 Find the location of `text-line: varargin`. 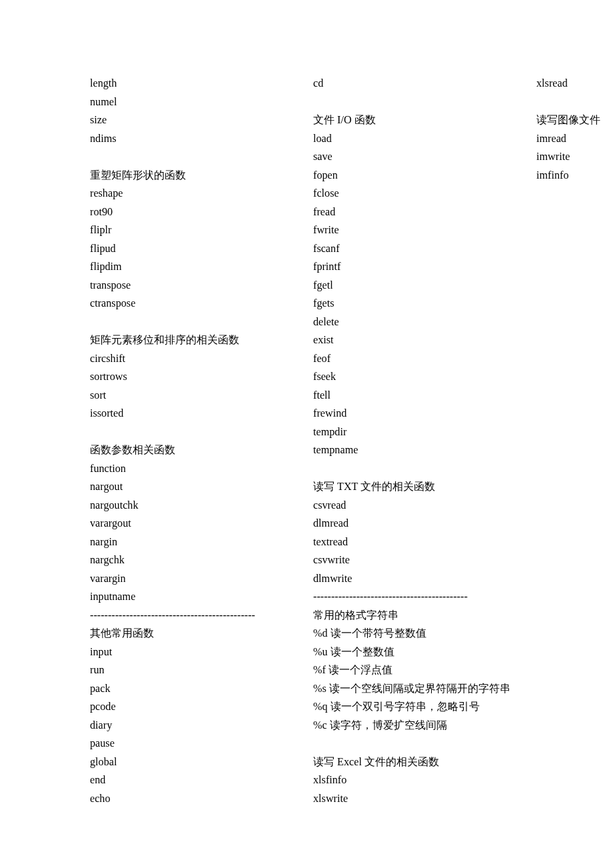

text-line: varargin is located at coordinates (195, 579).